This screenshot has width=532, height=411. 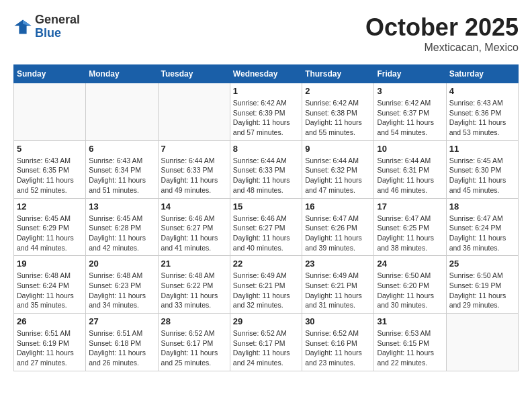 What do you see at coordinates (266, 342) in the screenshot?
I see `calendar-cell: 29Sunrise: 6:52 AM Sunset: 6:17 PM Dayli…` at bounding box center [266, 342].